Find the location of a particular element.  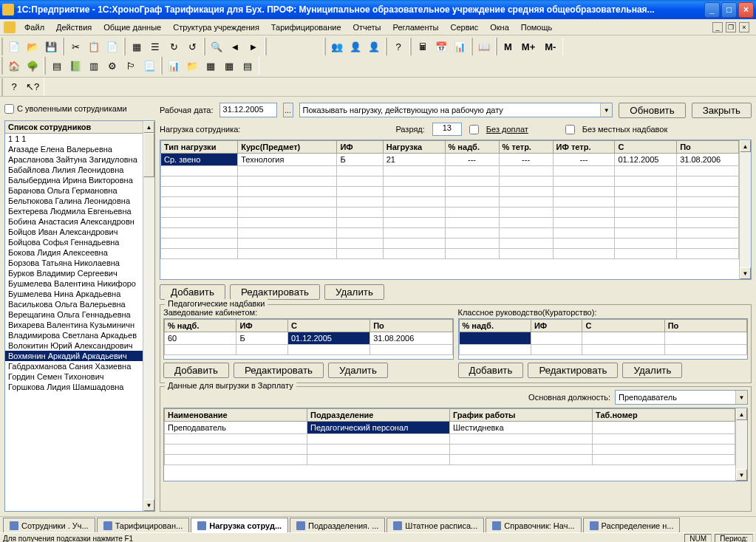

calc-icon: 🖩 is located at coordinates (423, 47).